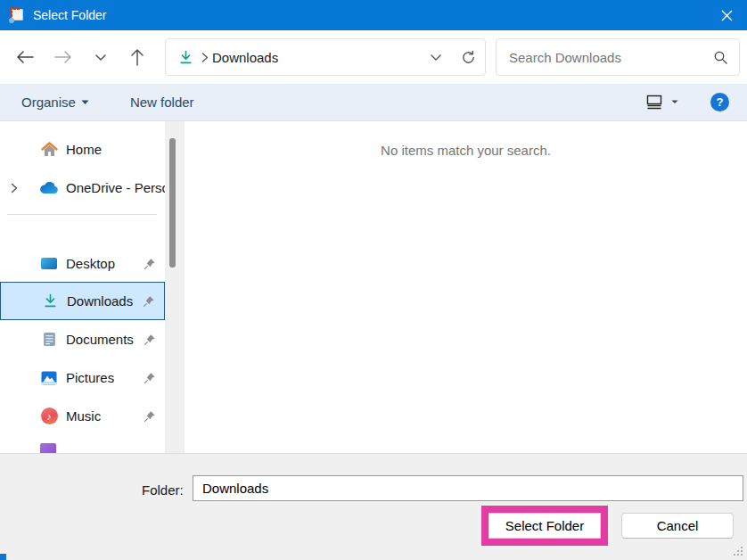 The image size is (747, 560). Describe the element at coordinates (82, 416) in the screenshot. I see `sidebar-item-music: ♪ Music` at that location.